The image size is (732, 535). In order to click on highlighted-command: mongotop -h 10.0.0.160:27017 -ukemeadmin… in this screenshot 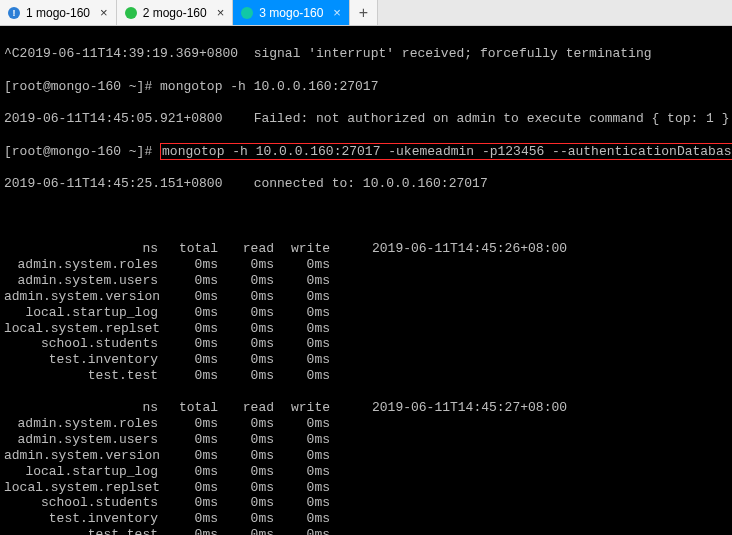, I will do `click(446, 152)`.